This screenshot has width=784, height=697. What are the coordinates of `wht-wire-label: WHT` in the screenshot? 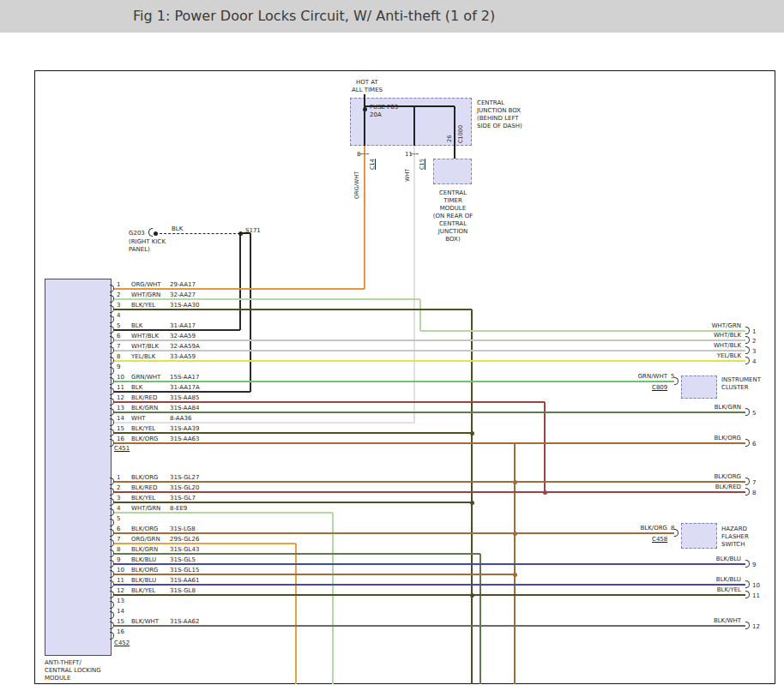 It's located at (407, 175).